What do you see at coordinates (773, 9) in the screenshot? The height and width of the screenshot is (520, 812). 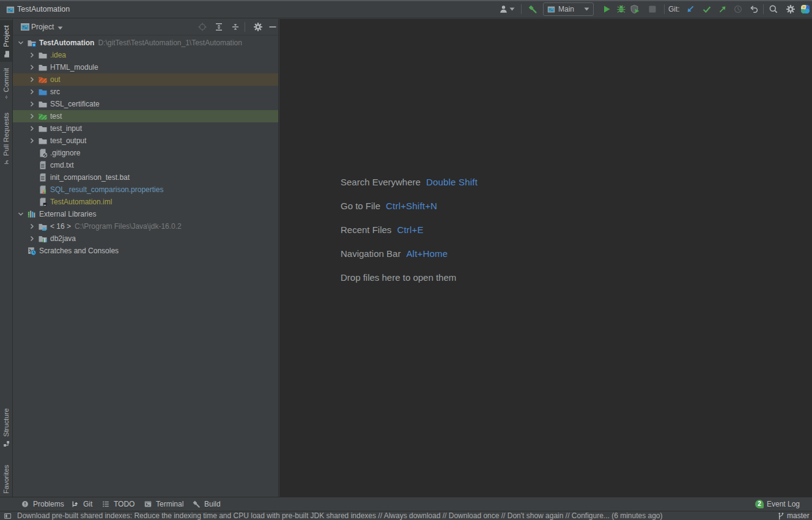 I see `search-everywhere-icon` at bounding box center [773, 9].